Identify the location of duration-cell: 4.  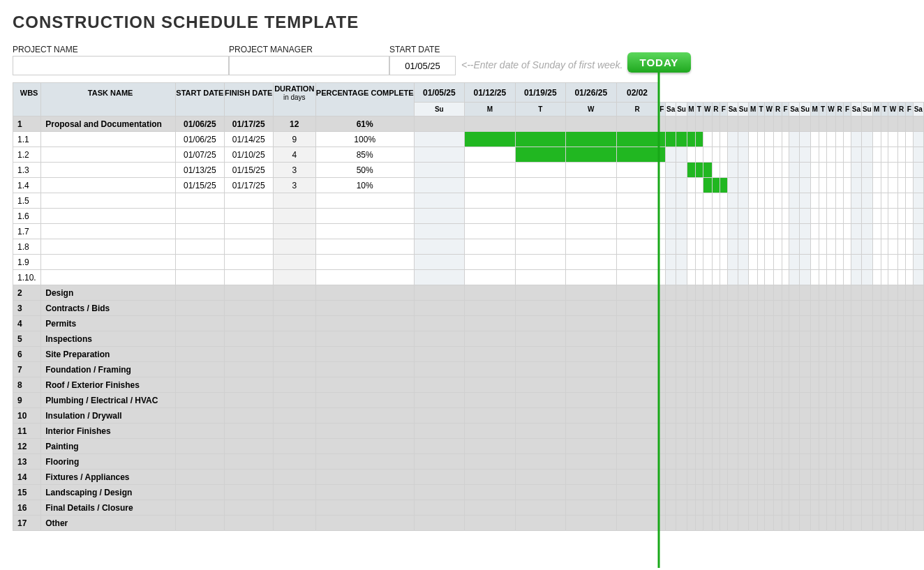
(295, 155).